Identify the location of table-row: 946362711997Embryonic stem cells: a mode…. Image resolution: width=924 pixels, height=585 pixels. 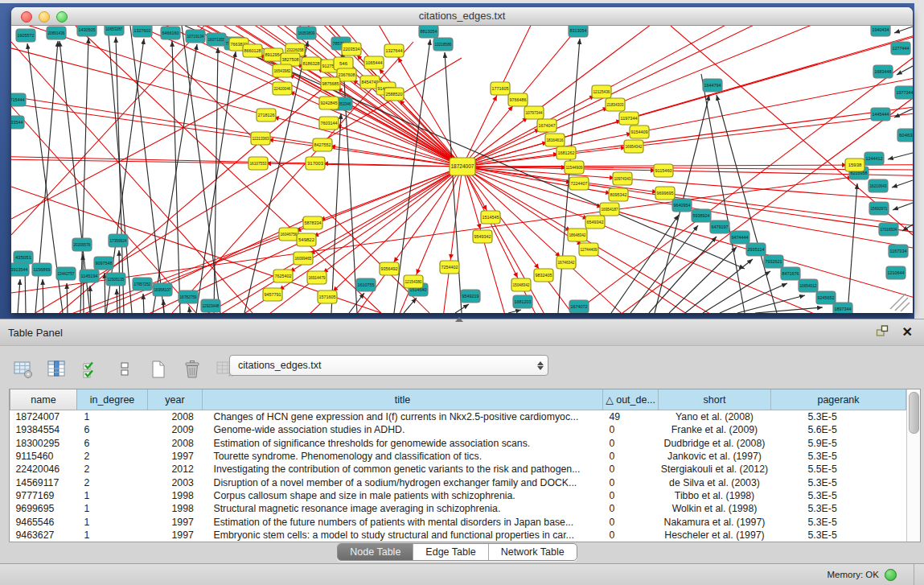
(458, 535).